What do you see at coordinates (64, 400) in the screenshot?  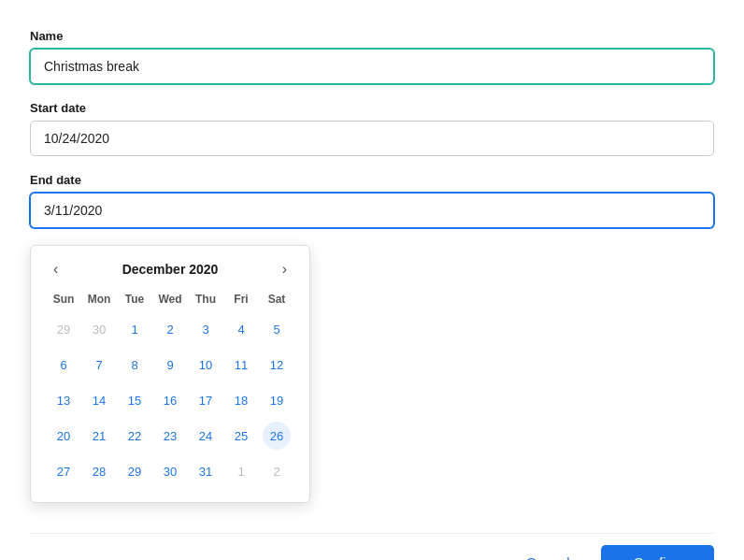 I see `calendar-day: 13` at bounding box center [64, 400].